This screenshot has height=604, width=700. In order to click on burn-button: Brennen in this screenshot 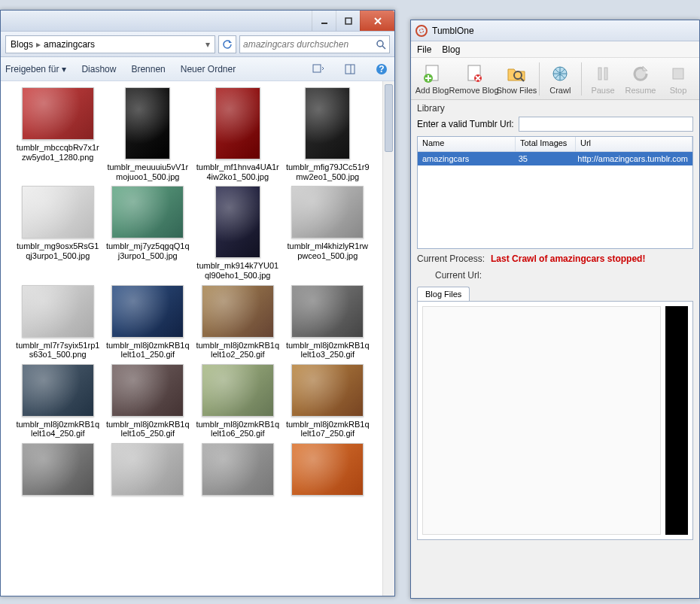, I will do `click(148, 69)`.